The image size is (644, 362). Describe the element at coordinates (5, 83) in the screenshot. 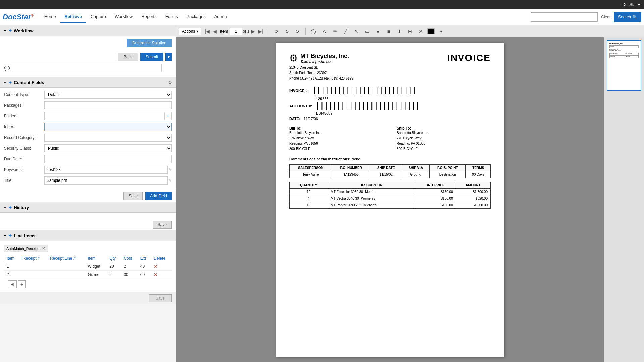

I see `content-fields-collapse-icon: ▼` at that location.